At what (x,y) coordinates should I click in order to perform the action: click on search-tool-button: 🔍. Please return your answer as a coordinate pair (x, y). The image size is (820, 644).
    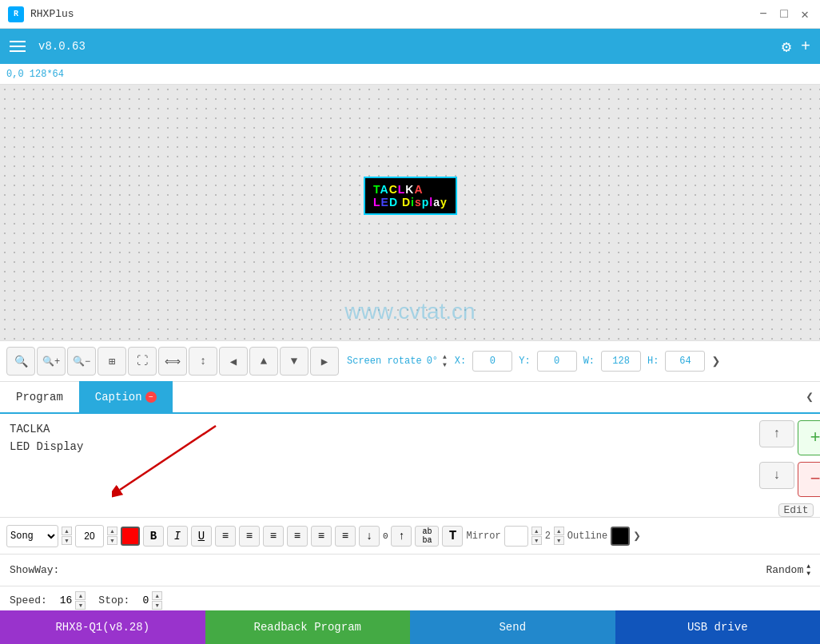
    Looking at the image, I should click on (21, 361).